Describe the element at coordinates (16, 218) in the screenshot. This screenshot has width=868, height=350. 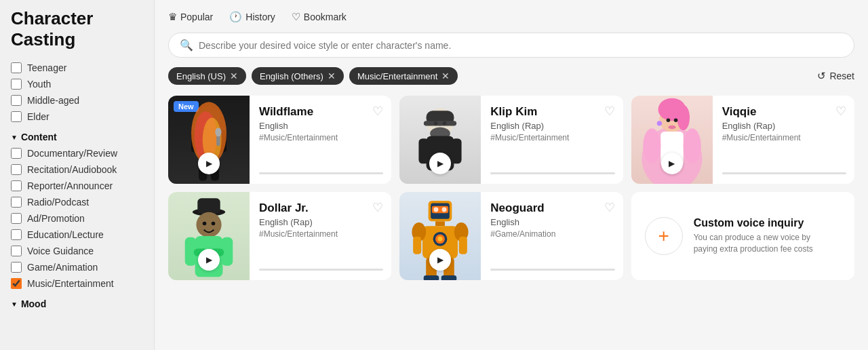
I see `checkbox-ad` at that location.